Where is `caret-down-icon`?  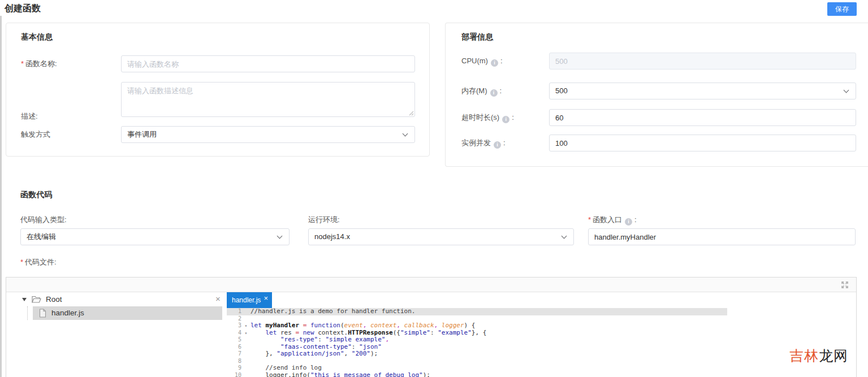 caret-down-icon is located at coordinates (24, 300).